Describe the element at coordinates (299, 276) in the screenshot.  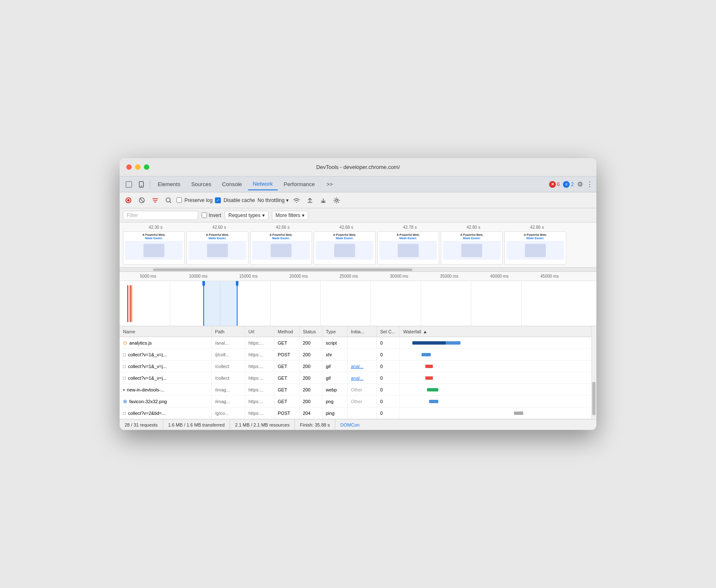
I see `tick-3: 20000 ms` at that location.